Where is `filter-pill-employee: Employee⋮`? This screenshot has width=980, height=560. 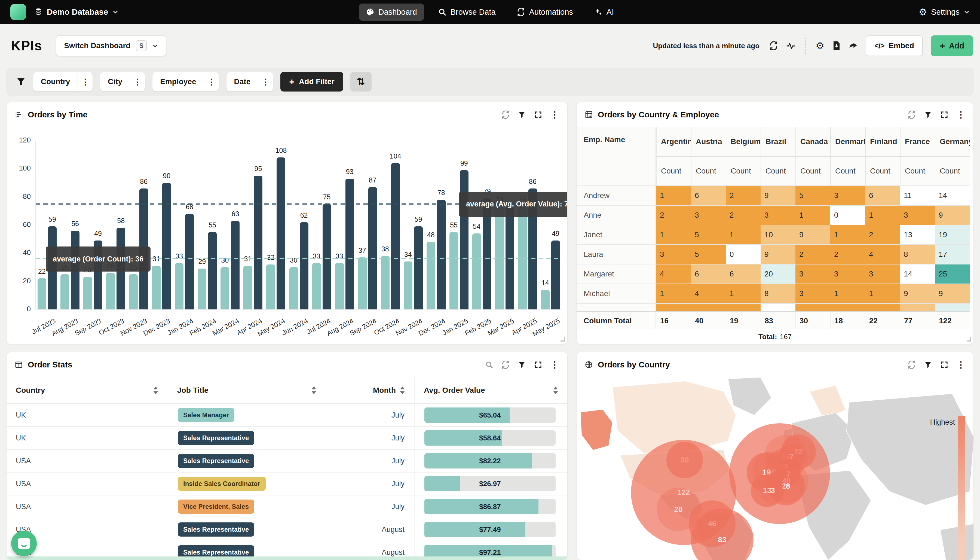 filter-pill-employee: Employee⋮ is located at coordinates (186, 82).